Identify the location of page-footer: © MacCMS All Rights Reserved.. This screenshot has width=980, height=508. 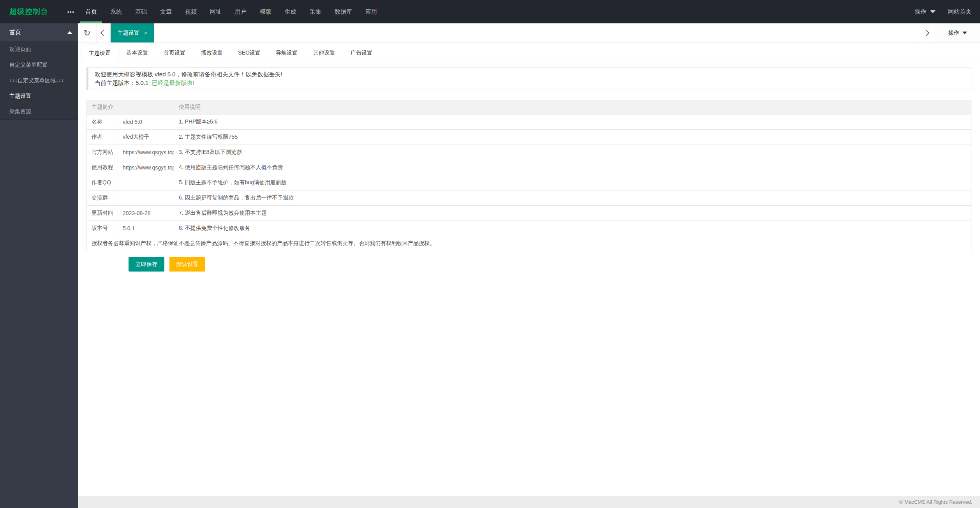
(529, 502).